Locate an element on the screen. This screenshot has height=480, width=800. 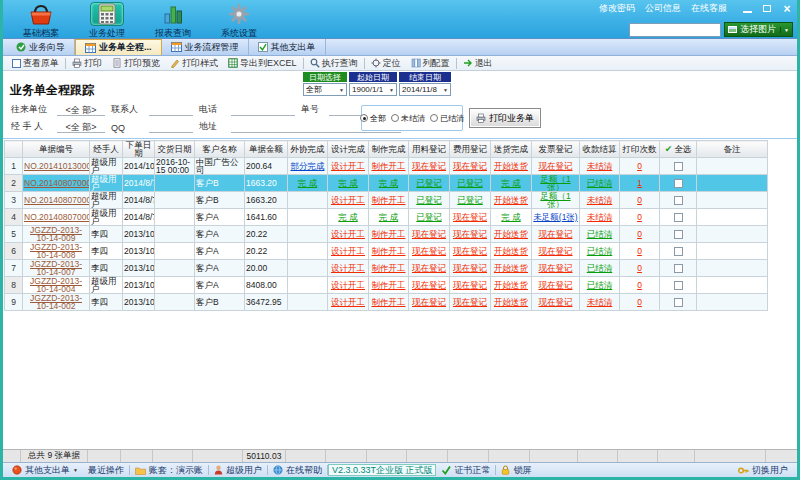
table-row: 8JGZZD-2013-10-14-004超级用户2013/10/14客户A84… is located at coordinates (386, 286).